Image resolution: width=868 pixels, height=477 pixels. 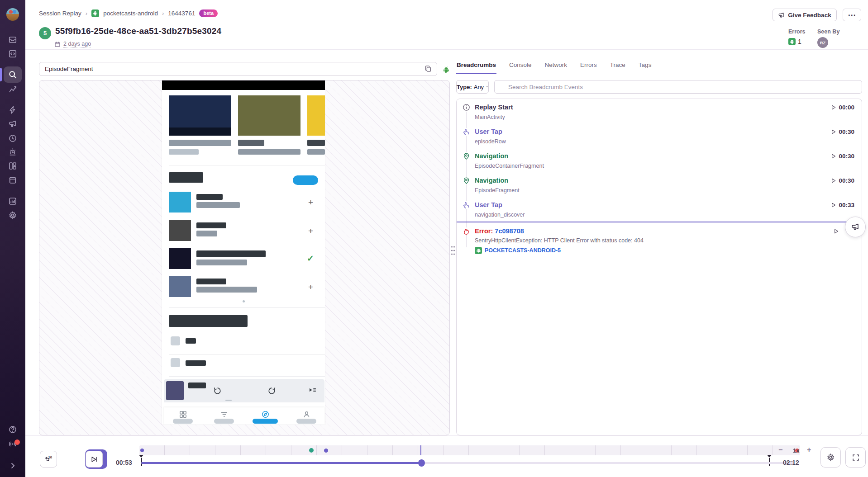 I want to click on player-settings-gear-button, so click(x=831, y=458).